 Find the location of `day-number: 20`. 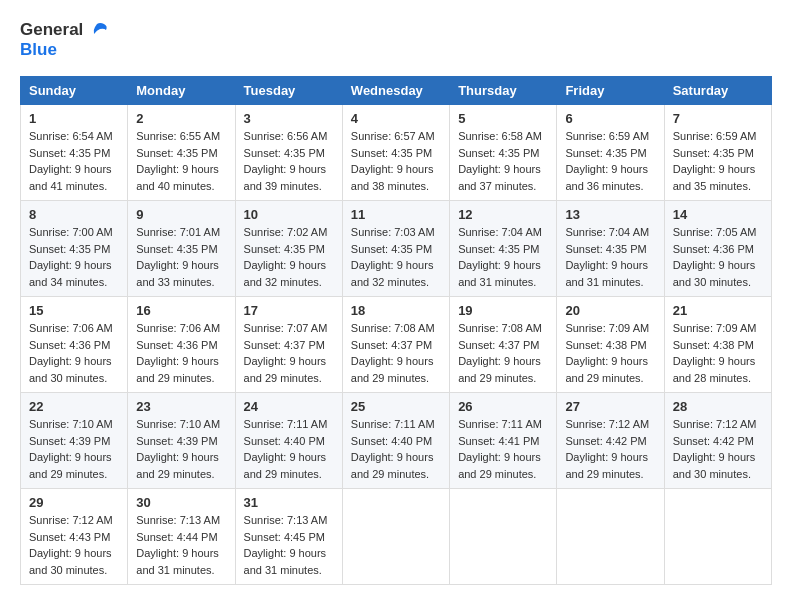

day-number: 20 is located at coordinates (610, 310).